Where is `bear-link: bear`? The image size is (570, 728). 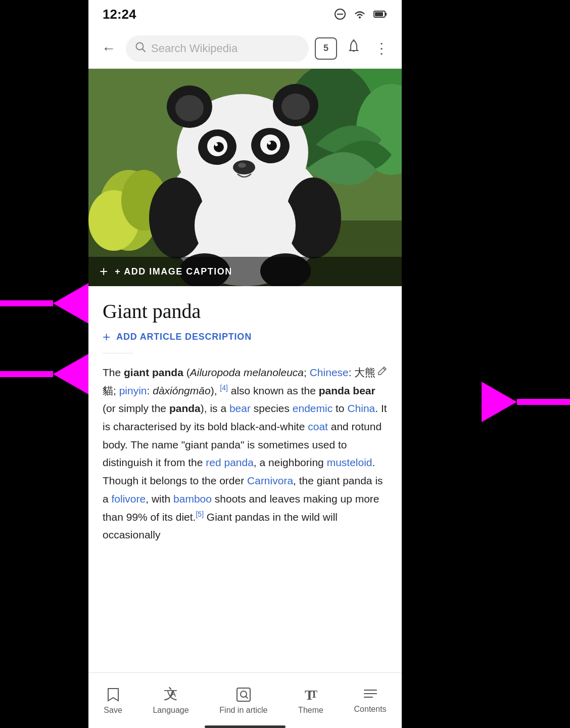 bear-link: bear is located at coordinates (240, 408).